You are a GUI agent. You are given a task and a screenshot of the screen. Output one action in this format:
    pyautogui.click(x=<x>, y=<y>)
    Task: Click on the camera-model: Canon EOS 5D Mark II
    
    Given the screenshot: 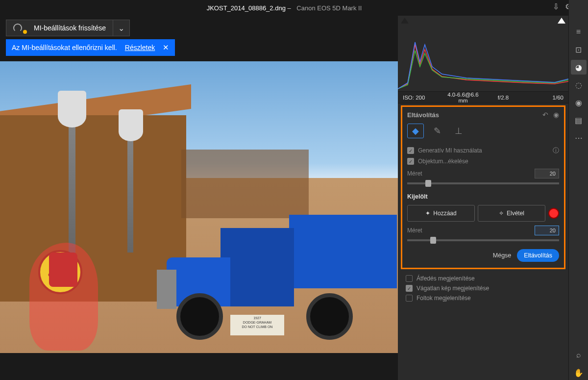 What is the action you would take?
    pyautogui.click(x=329, y=8)
    